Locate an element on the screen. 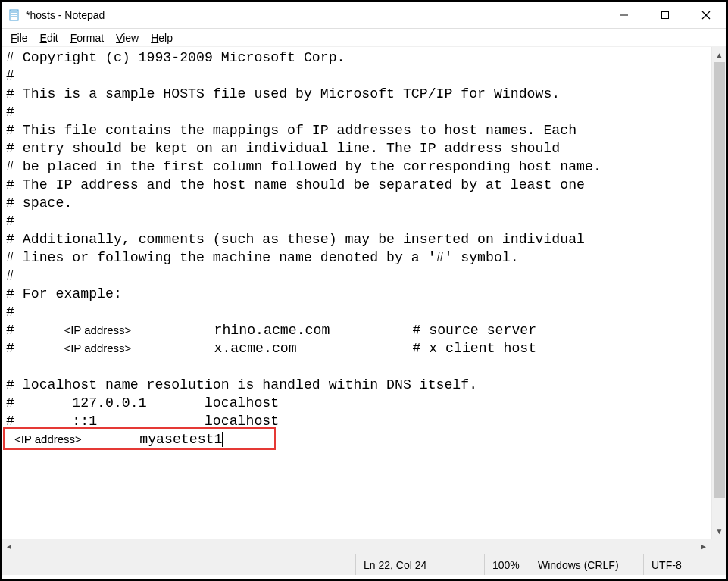  window-title: *hosts - Notepad is located at coordinates (65, 15).